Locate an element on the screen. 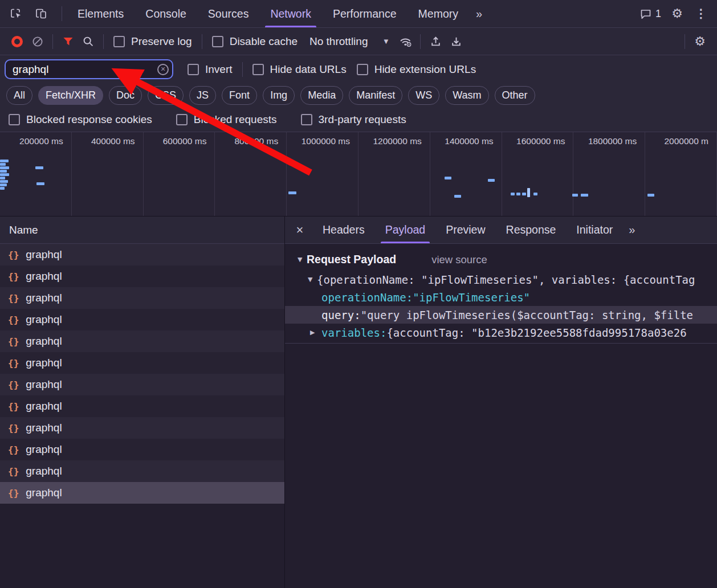 The width and height of the screenshot is (717, 588). blocked-requests-checkbox: Blocked requests is located at coordinates (227, 120).